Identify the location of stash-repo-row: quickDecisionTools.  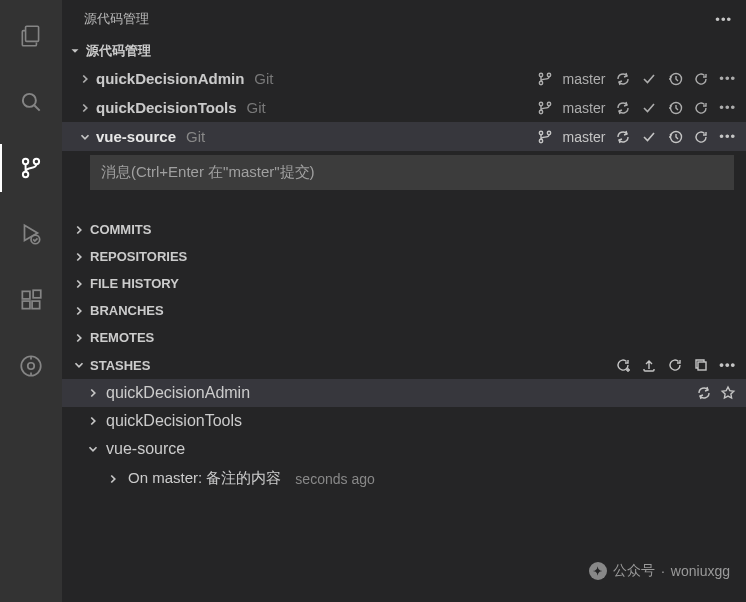
(404, 421).